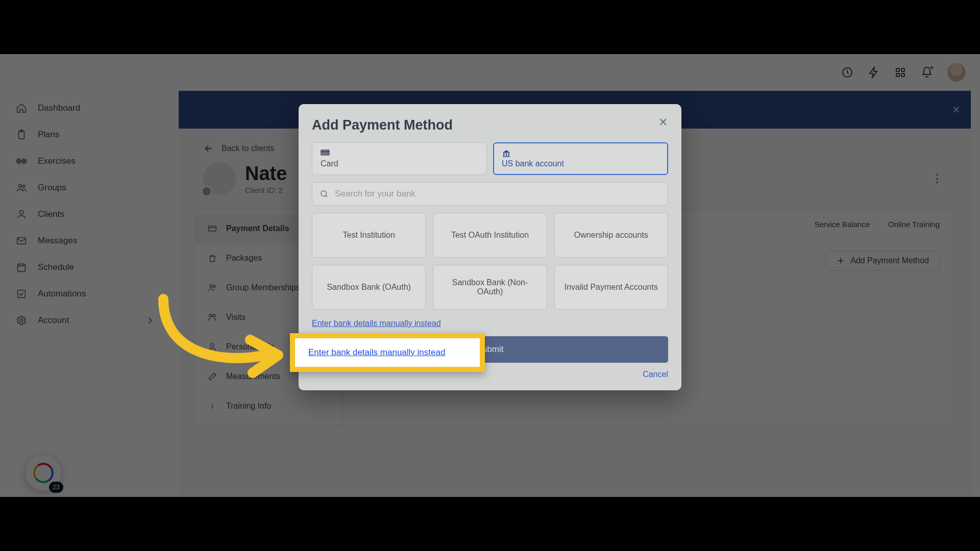 This screenshot has height=551, width=980. I want to click on payment-type-segment: Card US bank account, so click(490, 159).